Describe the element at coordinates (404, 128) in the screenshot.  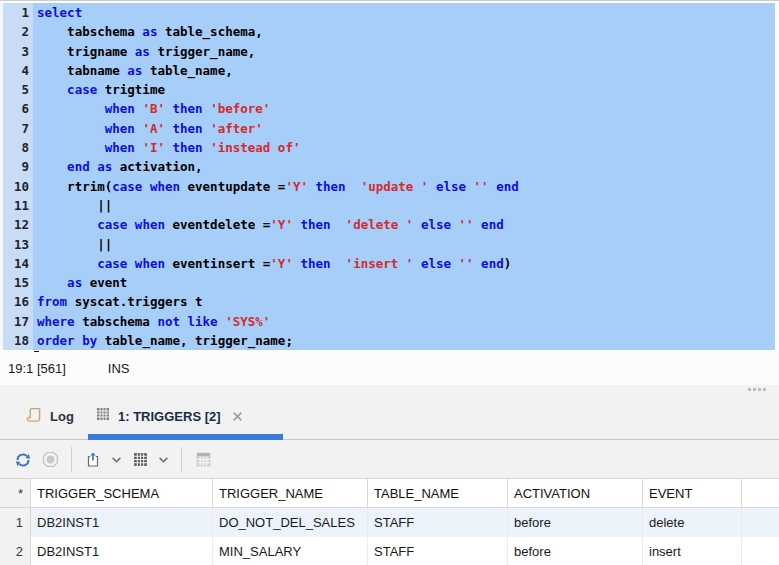
I see `code-text: when 'A' then 'after'` at that location.